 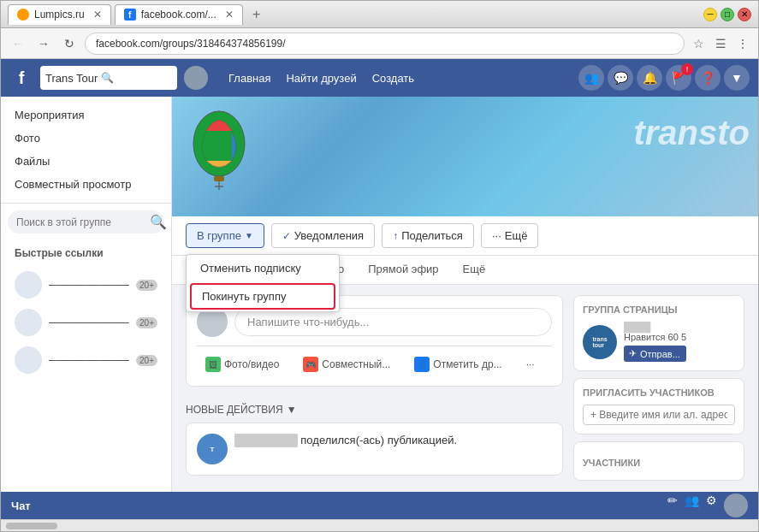 What do you see at coordinates (108, 78) in the screenshot?
I see `search-icon: 🔍` at bounding box center [108, 78].